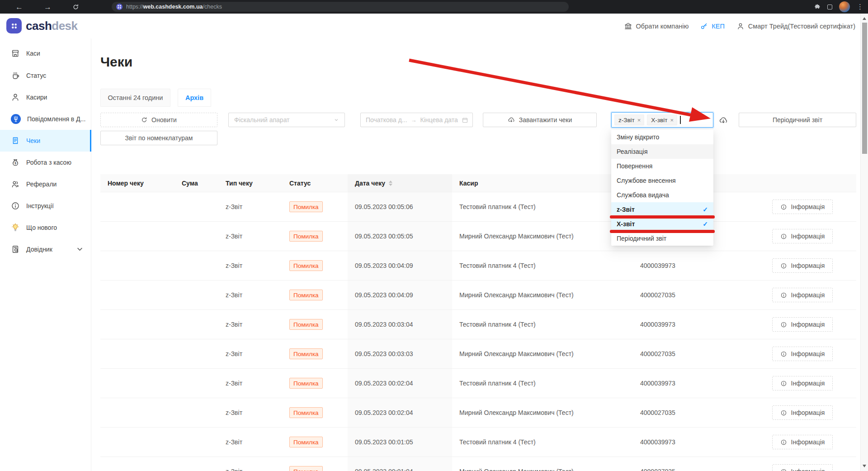 Image resolution: width=868 pixels, height=471 pixels. Describe the element at coordinates (712, 26) in the screenshot. I see `kep-button: КЕП` at that location.